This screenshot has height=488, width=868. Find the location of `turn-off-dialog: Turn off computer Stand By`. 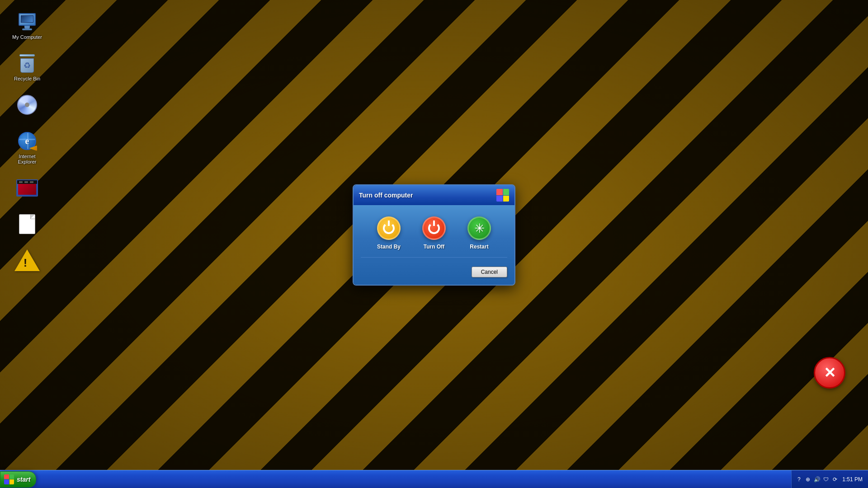

turn-off-dialog: Turn off computer Stand By is located at coordinates (434, 235).